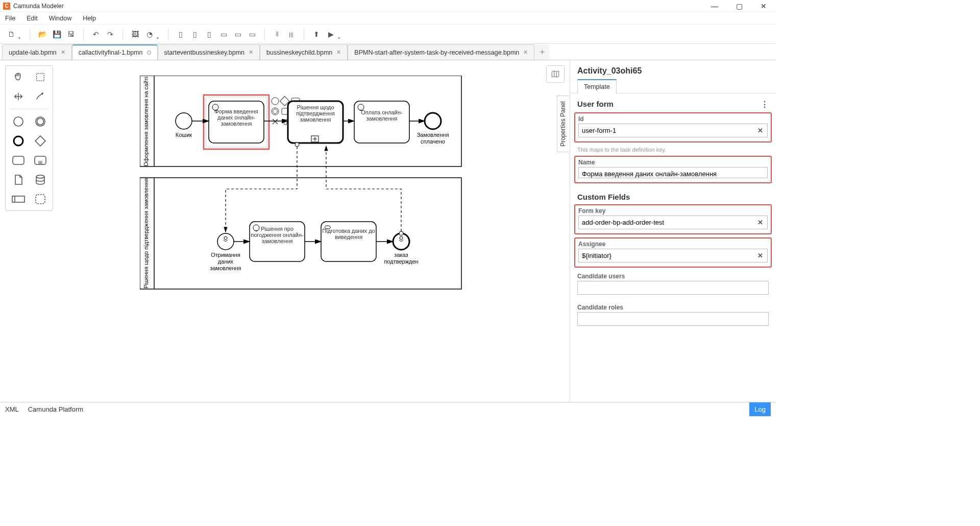  I want to click on task5-label: Підготовка даних до виведення, so click(349, 233).